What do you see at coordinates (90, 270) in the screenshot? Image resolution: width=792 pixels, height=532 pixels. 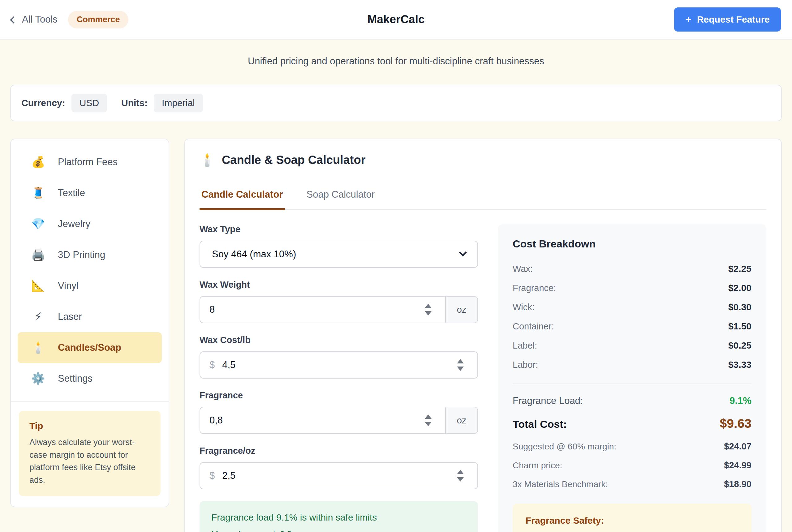 I see `sidebar-nav: 💰 Platform Fees 🧵 Textile 💎 Jewelry 🖨️ 3…` at bounding box center [90, 270].